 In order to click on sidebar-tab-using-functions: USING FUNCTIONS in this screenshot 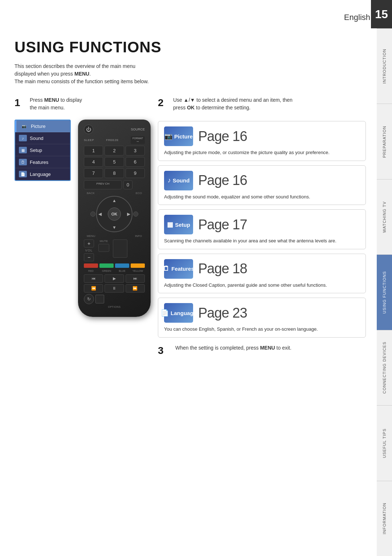, I will do `click(384, 292)`.